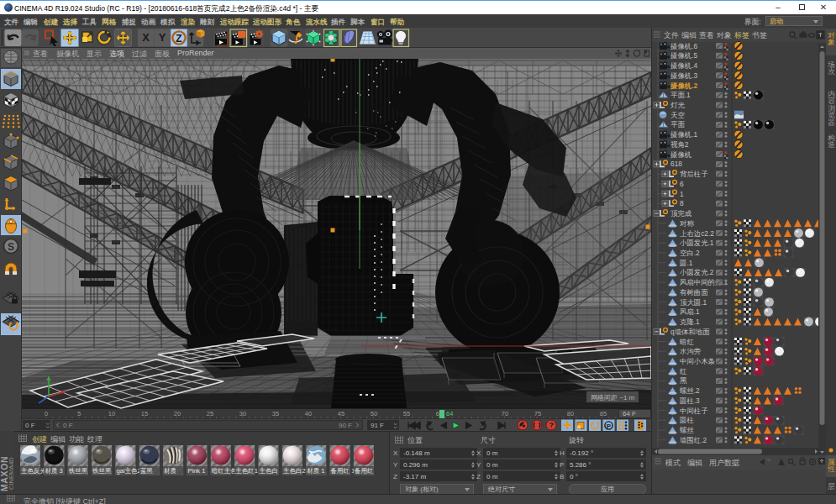 This screenshot has height=504, width=836. Describe the element at coordinates (687, 342) in the screenshot. I see `svg-text: 暗红` at that location.